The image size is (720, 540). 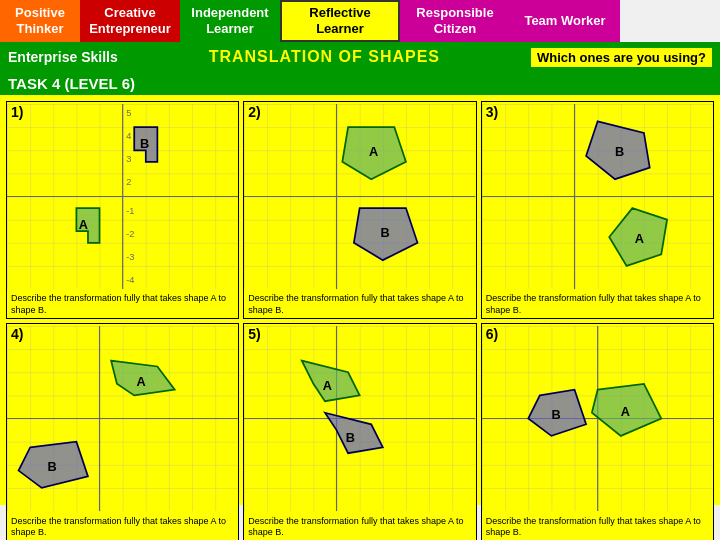 I want to click on grid-num-6: 6), so click(x=492, y=334).